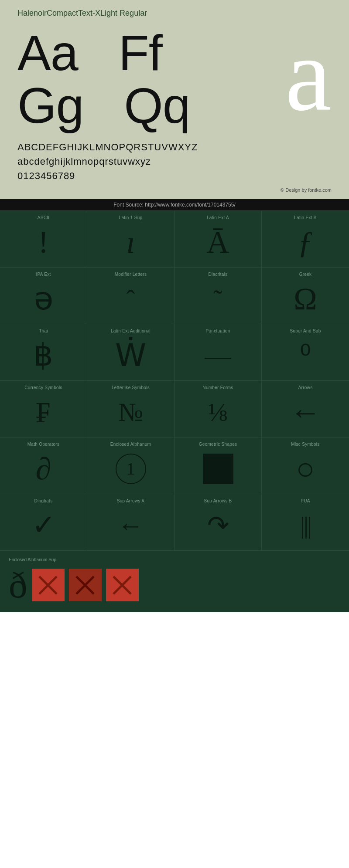 This screenshot has width=349, height=868. I want to click on glyph-cell-dingbats: Dingbats ✓, so click(44, 522).